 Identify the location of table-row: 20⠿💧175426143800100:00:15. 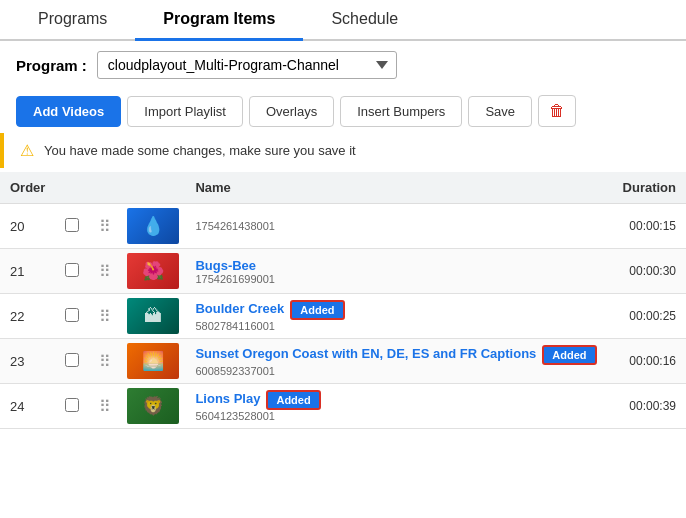
(343, 226).